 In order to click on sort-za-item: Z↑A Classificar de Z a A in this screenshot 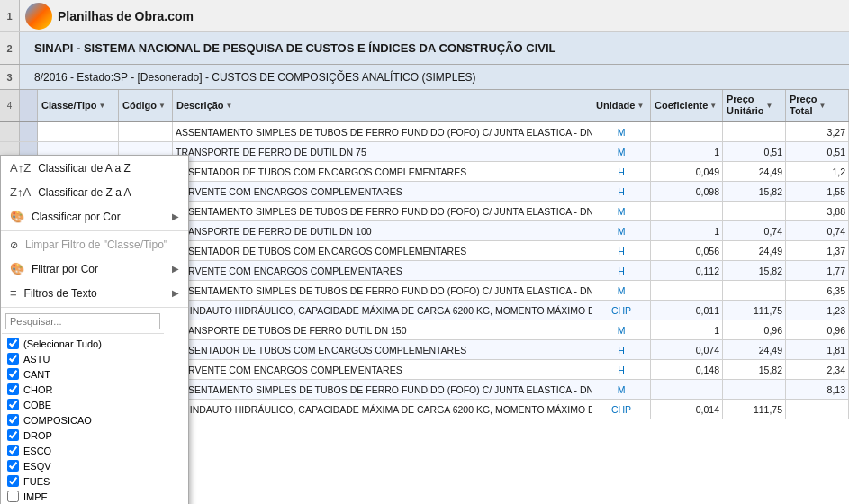, I will do `click(95, 193)`.